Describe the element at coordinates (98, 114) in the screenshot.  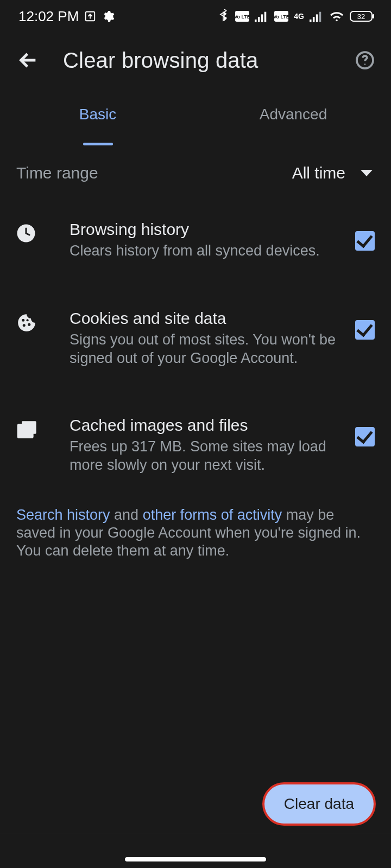
I see `tab-basic-label: Basic` at that location.